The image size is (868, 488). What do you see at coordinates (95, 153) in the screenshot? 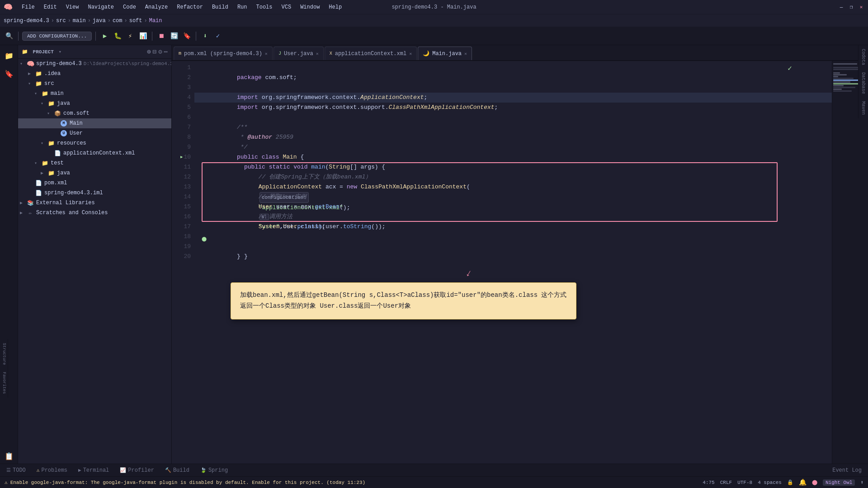
I see `tree-app-context: 📄 applicationContext.xml` at bounding box center [95, 153].